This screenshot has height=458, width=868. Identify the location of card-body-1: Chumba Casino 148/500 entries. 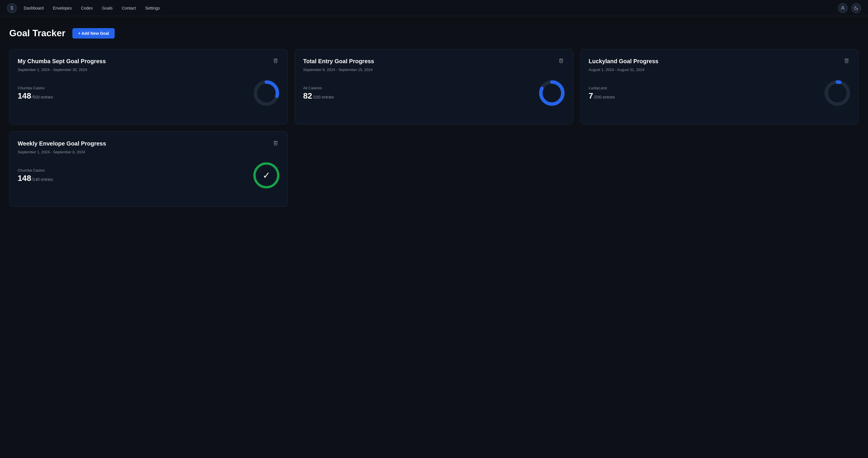
(148, 93).